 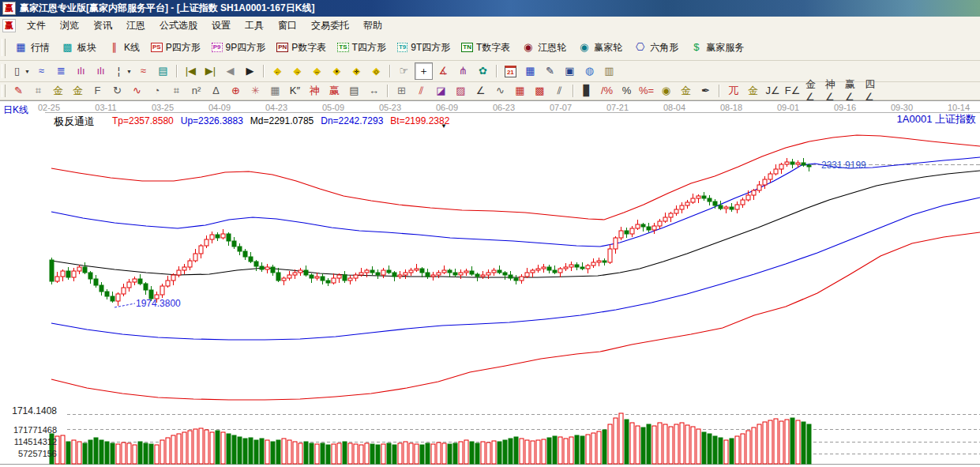 What do you see at coordinates (250, 71) in the screenshot?
I see `tool-nav-next: ▶` at bounding box center [250, 71].